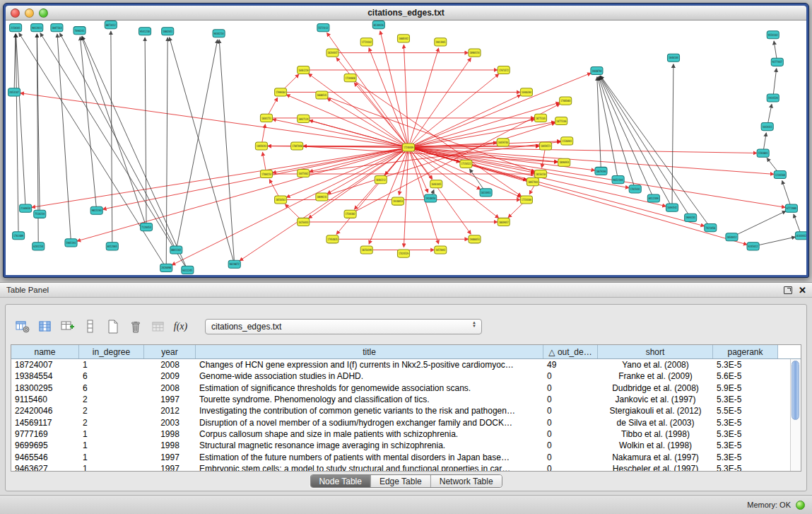 This screenshot has height=514, width=812. What do you see at coordinates (379, 25) in the screenshot?
I see `graph-node: 8130426` at bounding box center [379, 25].